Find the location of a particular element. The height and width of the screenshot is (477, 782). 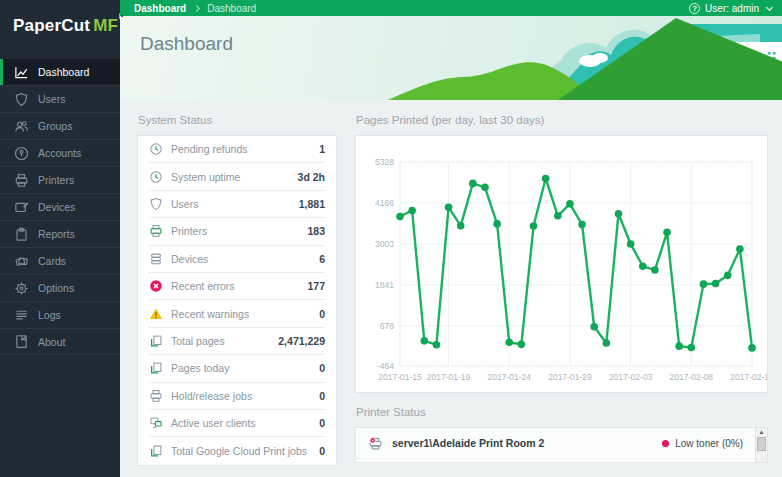

sidebar-item-options: Options is located at coordinates (60, 288).